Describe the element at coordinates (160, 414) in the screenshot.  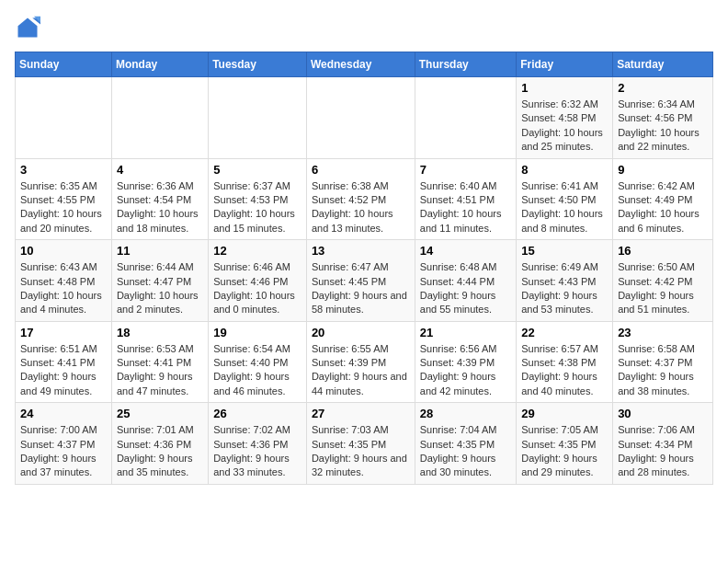
I see `day-number: 25` at that location.